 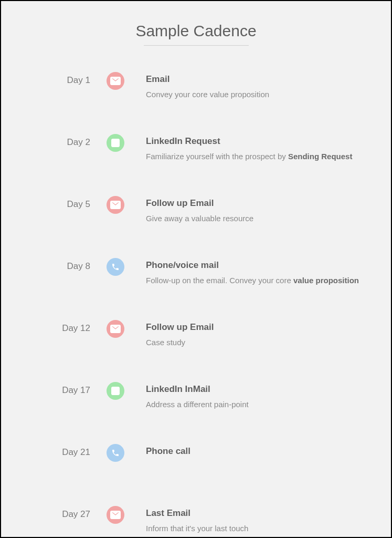 What do you see at coordinates (196, 45) in the screenshot?
I see `title-divider` at bounding box center [196, 45].